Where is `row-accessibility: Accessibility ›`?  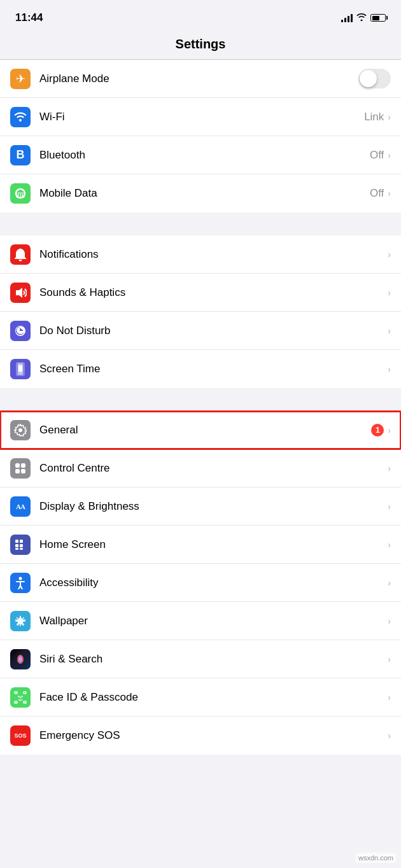 row-accessibility: Accessibility › is located at coordinates (200, 583).